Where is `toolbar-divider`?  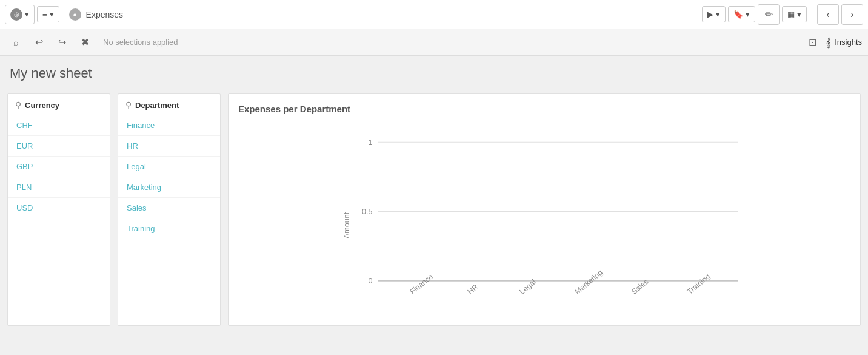 toolbar-divider is located at coordinates (812, 15).